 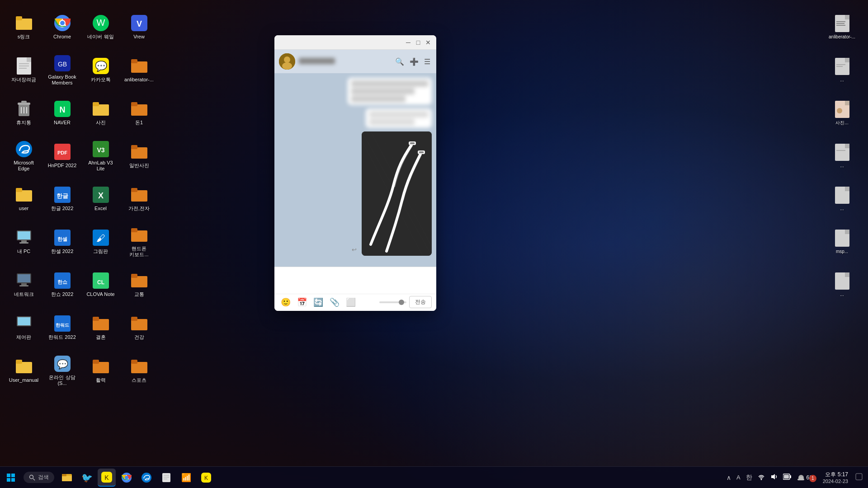 What do you see at coordinates (842, 242) in the screenshot?
I see `icon-right-6: msp...` at bounding box center [842, 242].